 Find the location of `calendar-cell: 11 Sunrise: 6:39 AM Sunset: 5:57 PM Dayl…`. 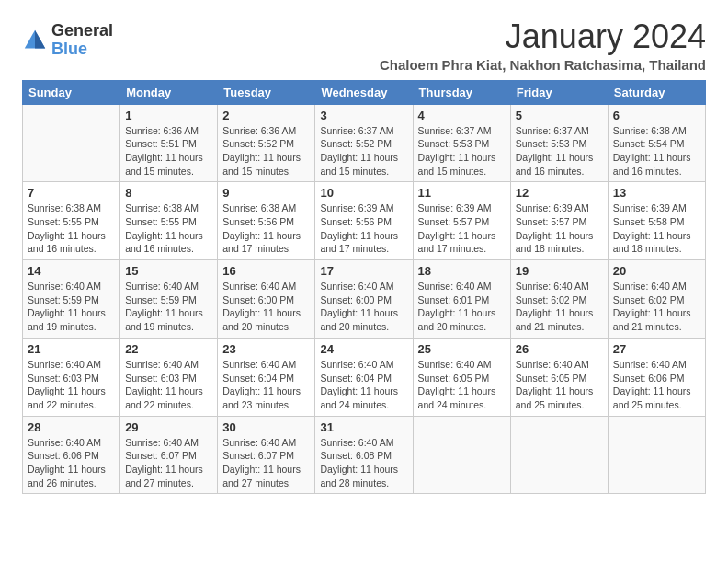

calendar-cell: 11 Sunrise: 6:39 AM Sunset: 5:57 PM Dayl… is located at coordinates (461, 221).